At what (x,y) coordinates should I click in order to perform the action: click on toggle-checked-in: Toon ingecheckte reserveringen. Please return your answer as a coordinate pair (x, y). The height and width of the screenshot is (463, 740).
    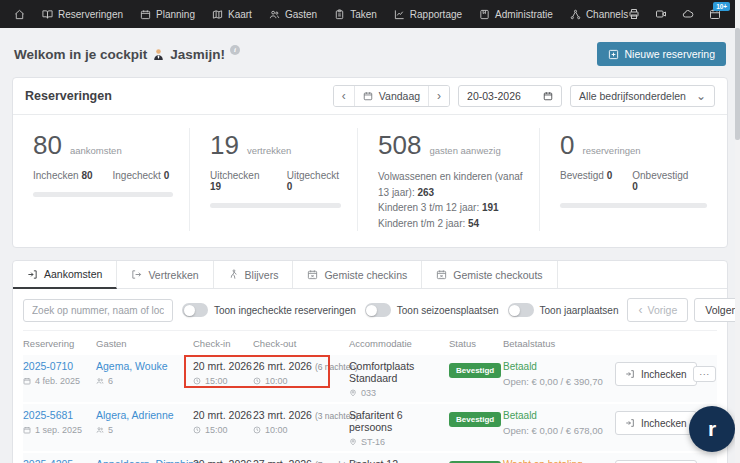
    Looking at the image, I should click on (269, 310).